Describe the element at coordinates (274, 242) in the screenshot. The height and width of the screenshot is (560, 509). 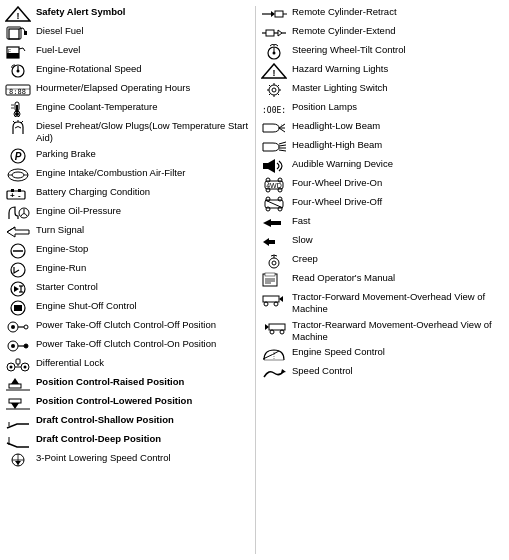
I see `slow-icon` at that location.